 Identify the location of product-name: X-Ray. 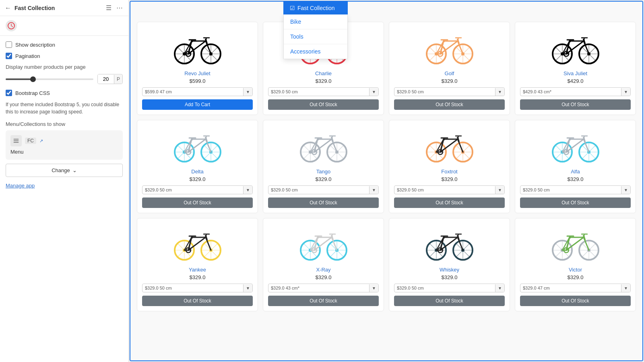
(323, 269).